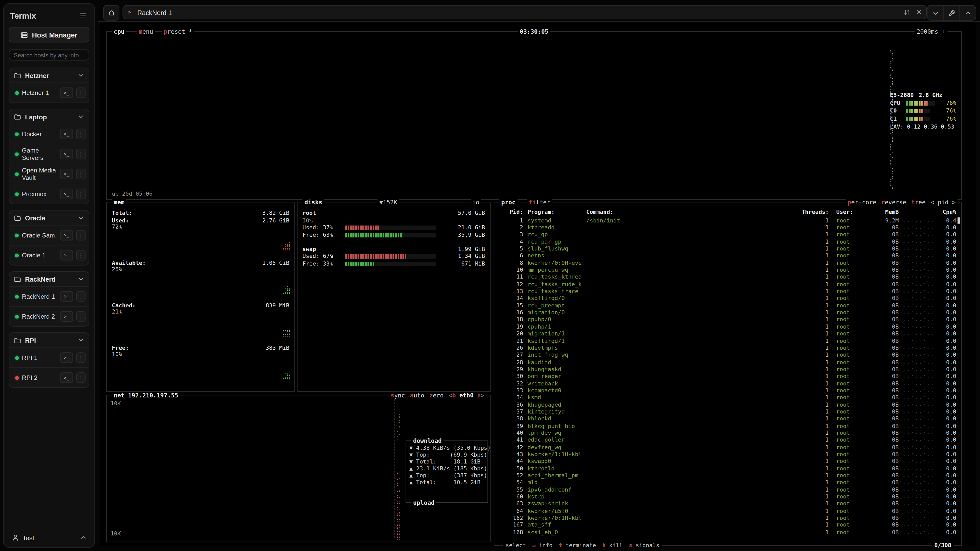  What do you see at coordinates (728, 426) in the screenshot?
I see `process-row: 39 blkcg_punt_bio 1 root 0B 0.0` at bounding box center [728, 426].